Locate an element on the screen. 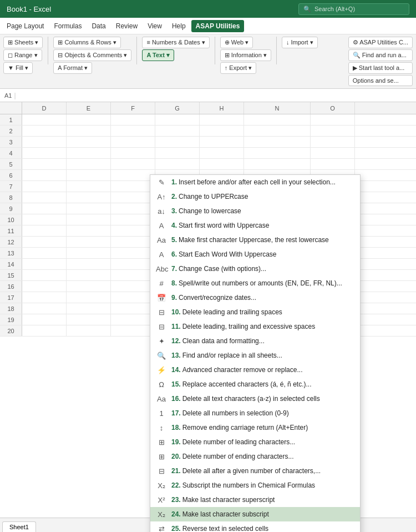 Image resolution: width=416 pixels, height=532 pixels. dropdown-item-7: Abc 7.Change Case (with options)... is located at coordinates (255, 269).